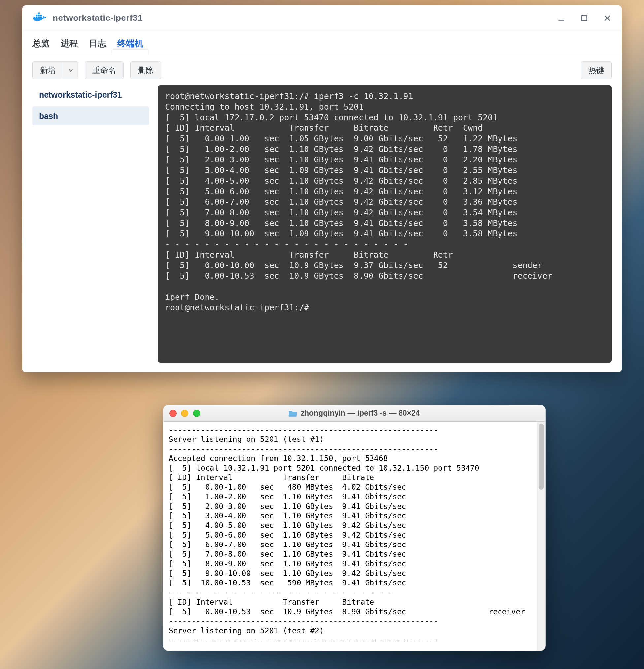 The height and width of the screenshot is (669, 644). I want to click on minimize-button, so click(561, 18).